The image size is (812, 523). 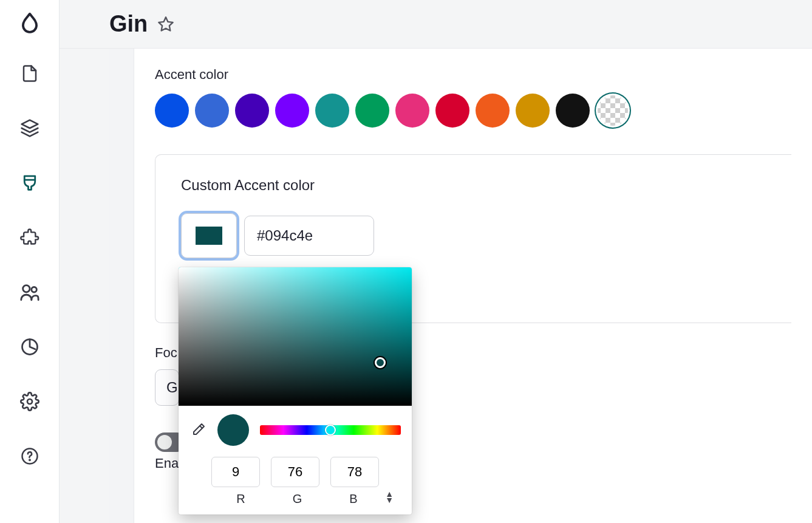 What do you see at coordinates (172, 388) in the screenshot?
I see `focus-select-value: G` at bounding box center [172, 388].